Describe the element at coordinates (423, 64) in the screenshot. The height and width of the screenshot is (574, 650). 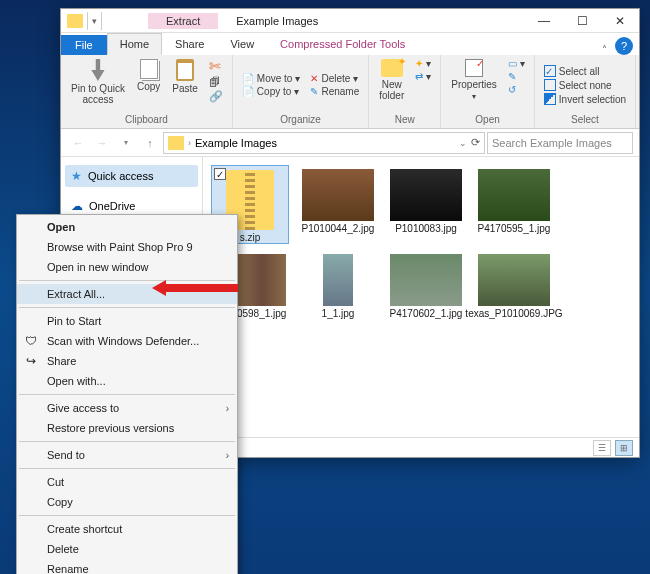
I see `new-item-button: ✦▾` at that location.